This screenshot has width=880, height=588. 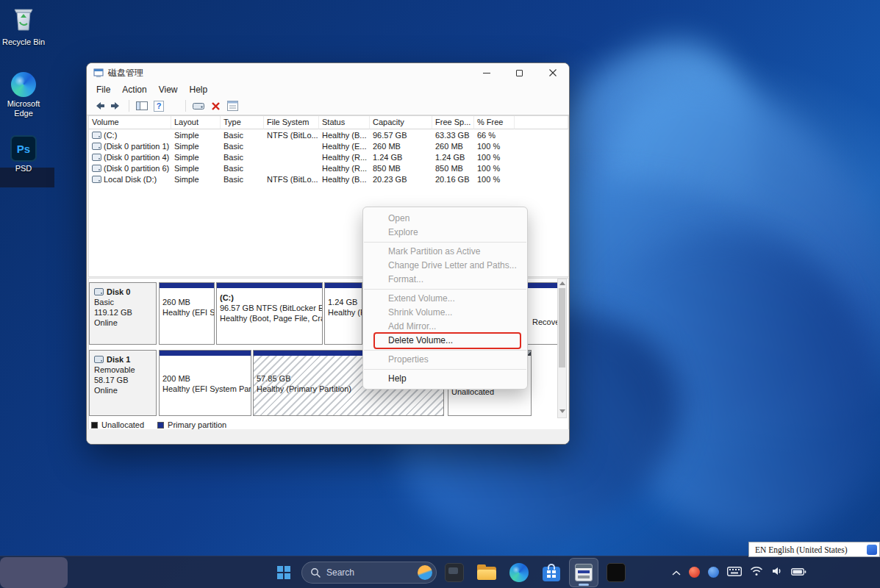 What do you see at coordinates (205, 383) in the screenshot?
I see `partition-disk1-efi: 200 MB Healthy (EFI System Part` at bounding box center [205, 383].